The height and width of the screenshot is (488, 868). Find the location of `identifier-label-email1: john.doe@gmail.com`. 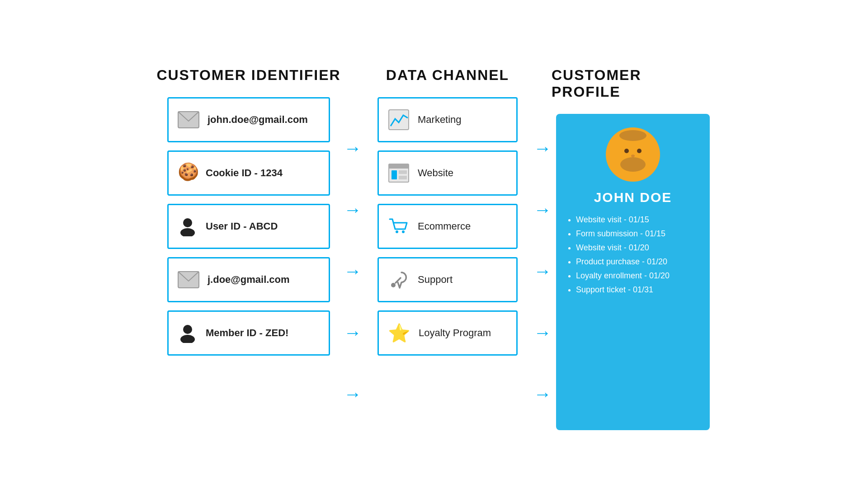

identifier-label-email1: john.doe@gmail.com is located at coordinates (258, 120).